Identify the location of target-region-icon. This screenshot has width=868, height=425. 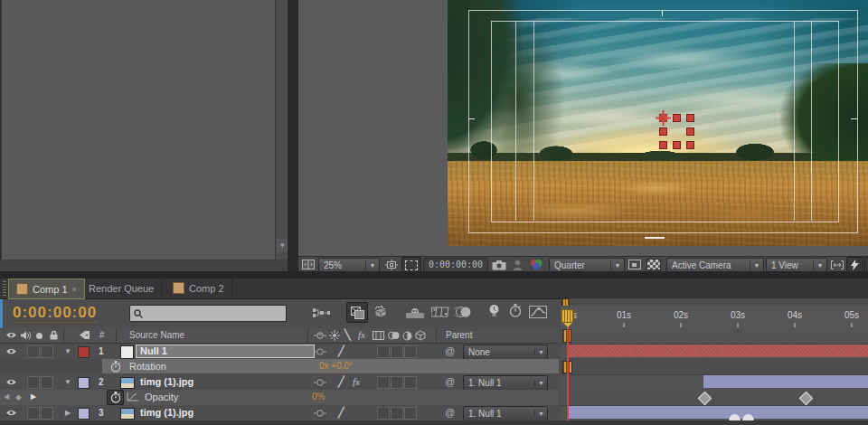
(635, 264).